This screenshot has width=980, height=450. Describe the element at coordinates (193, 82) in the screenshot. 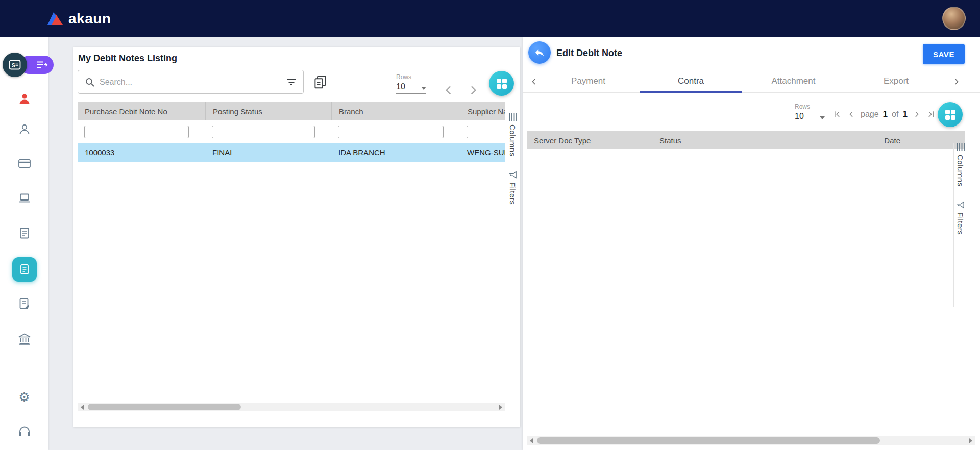

I see `search-input` at that location.